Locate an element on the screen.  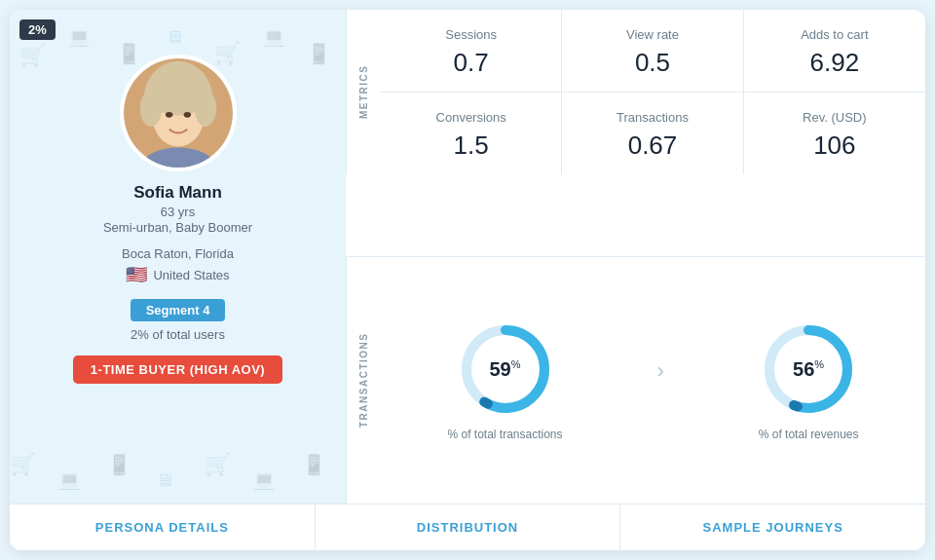
pct-users-label: 2% of total users is located at coordinates (177, 335).